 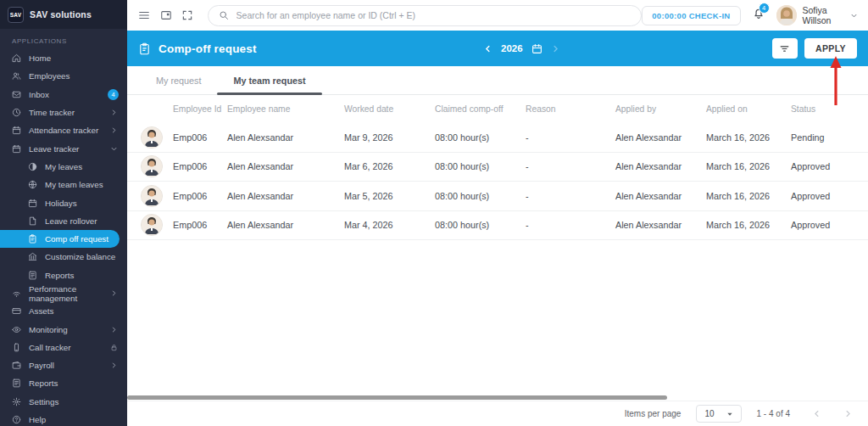 What do you see at coordinates (848, 414) in the screenshot?
I see `next-page-icon` at bounding box center [848, 414].